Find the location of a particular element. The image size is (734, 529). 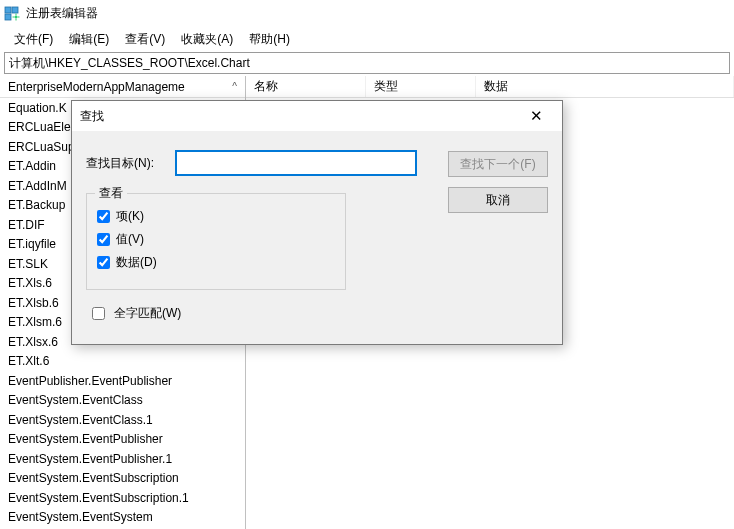

tree-header-text: EnterpriseModernAppManageme is located at coordinates (96, 87).